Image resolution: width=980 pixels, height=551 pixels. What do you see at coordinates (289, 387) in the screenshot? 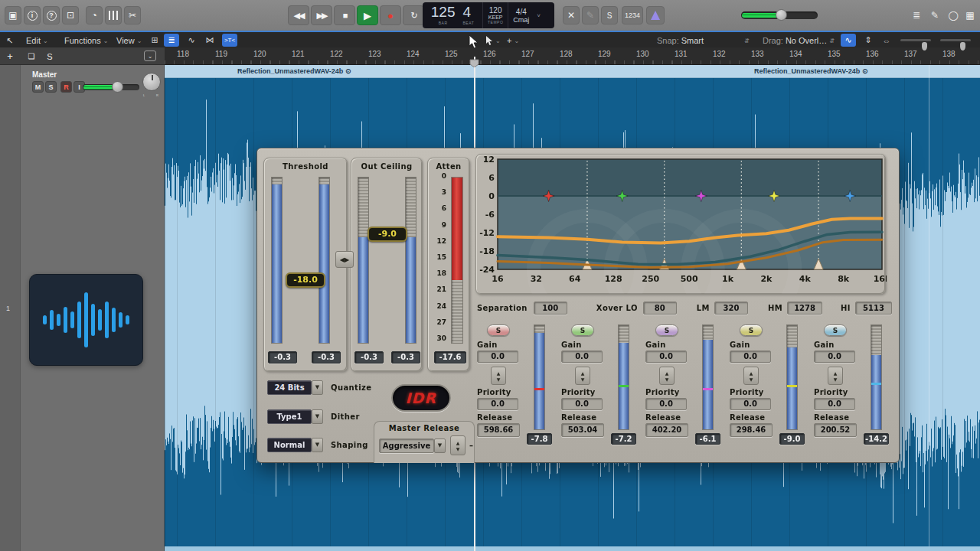
I see `quantize-dropdown: 24 Bits` at bounding box center [289, 387].